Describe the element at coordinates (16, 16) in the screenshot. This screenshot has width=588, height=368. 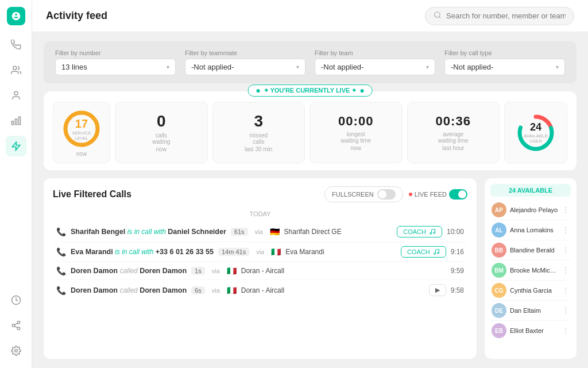
I see `logo` at that location.